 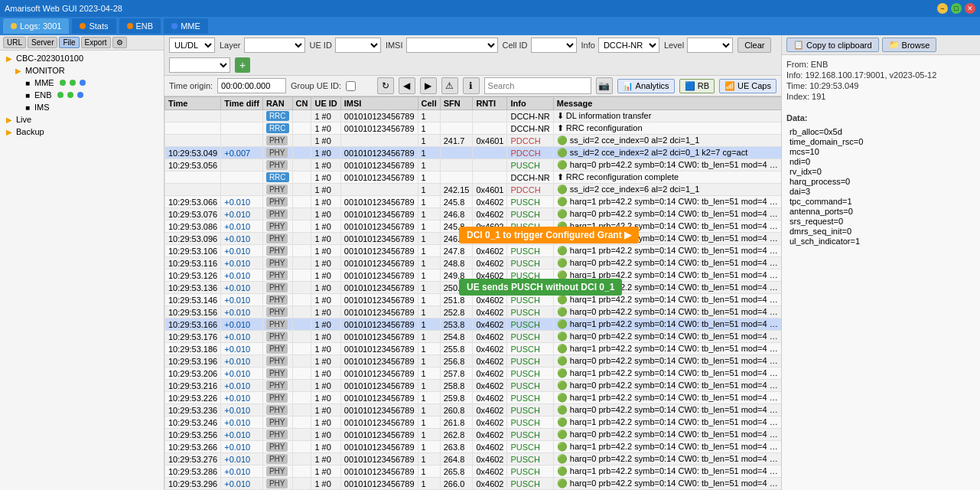 What do you see at coordinates (243, 65) in the screenshot?
I see `add-filter-button: +` at bounding box center [243, 65].